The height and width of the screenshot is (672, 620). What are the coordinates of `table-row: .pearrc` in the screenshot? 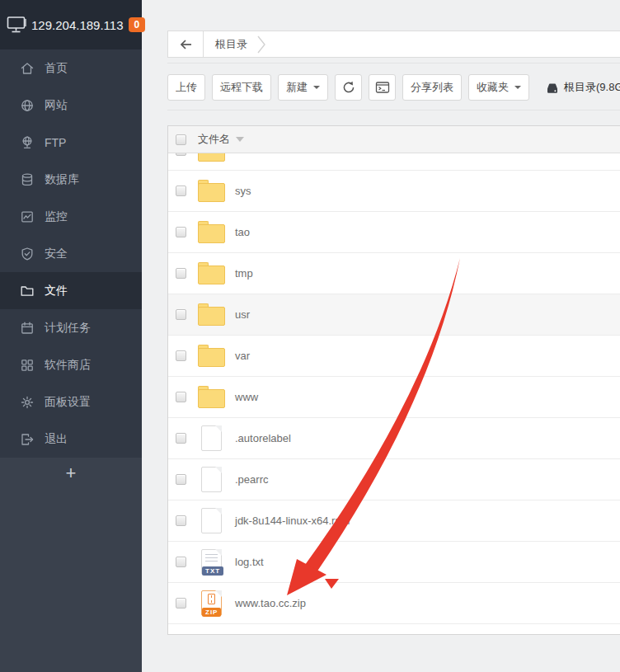 It's located at (394, 480).